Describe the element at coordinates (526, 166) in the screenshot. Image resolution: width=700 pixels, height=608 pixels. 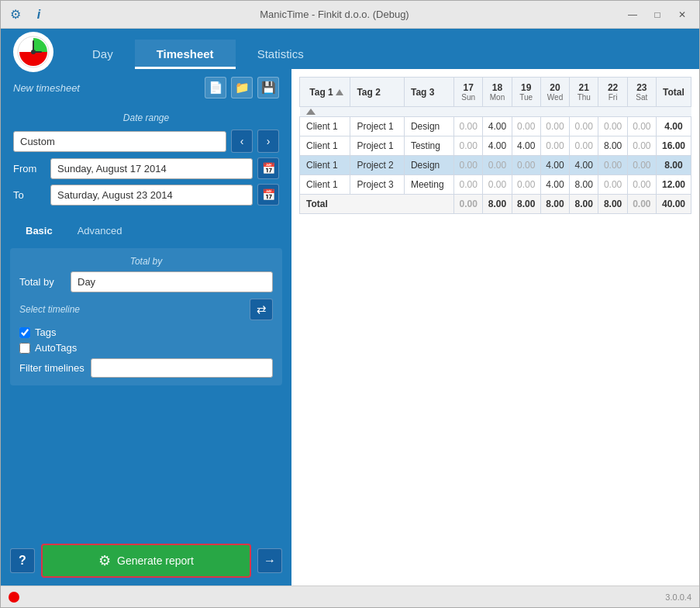
I see `cell-d19: 0.00` at that location.